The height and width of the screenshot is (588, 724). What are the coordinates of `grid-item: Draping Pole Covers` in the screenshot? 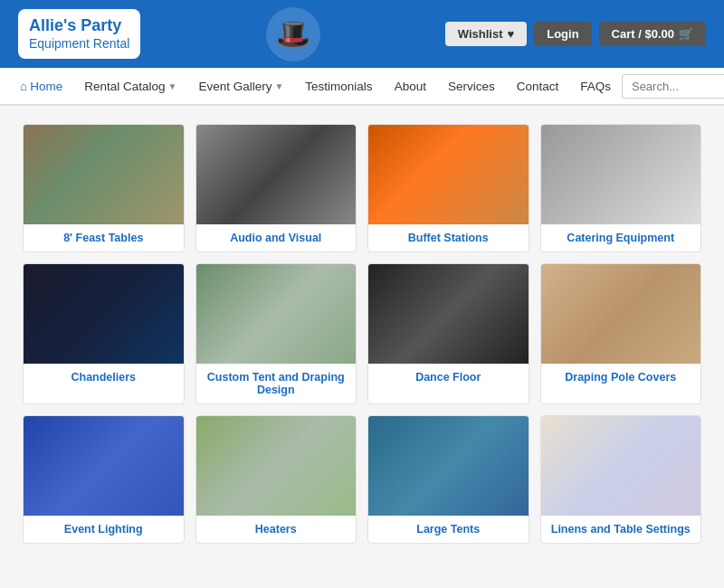 It's located at (621, 334).